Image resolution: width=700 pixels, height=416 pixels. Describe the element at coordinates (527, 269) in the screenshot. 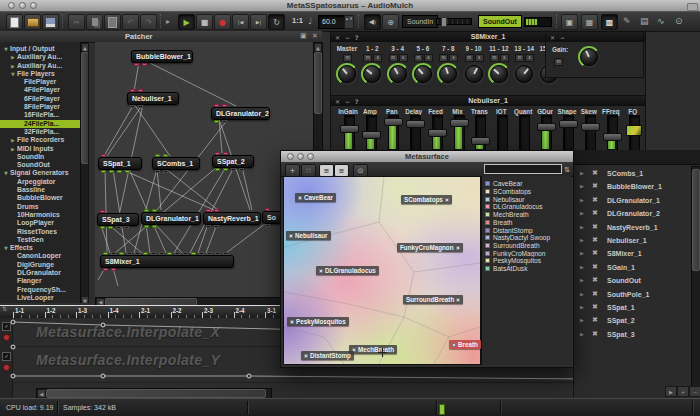

I see `snapshot-item-batsatdusk: BatsAtDusk` at that location.